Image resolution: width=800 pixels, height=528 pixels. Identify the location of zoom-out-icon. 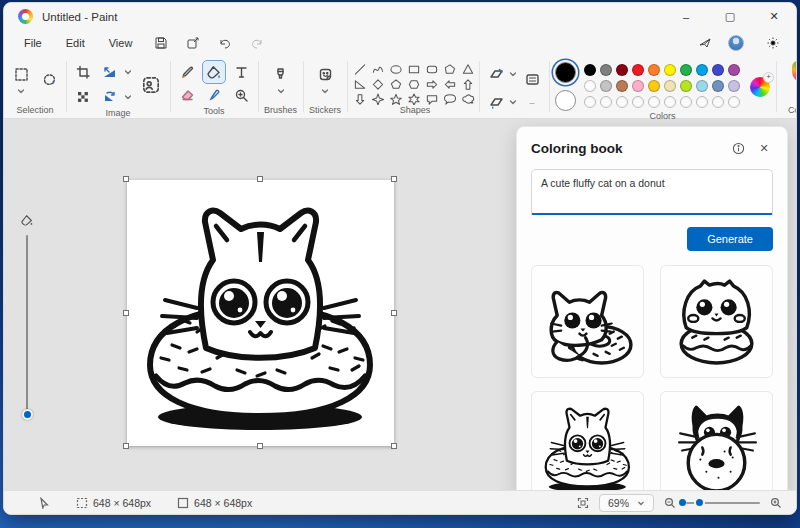
(670, 503).